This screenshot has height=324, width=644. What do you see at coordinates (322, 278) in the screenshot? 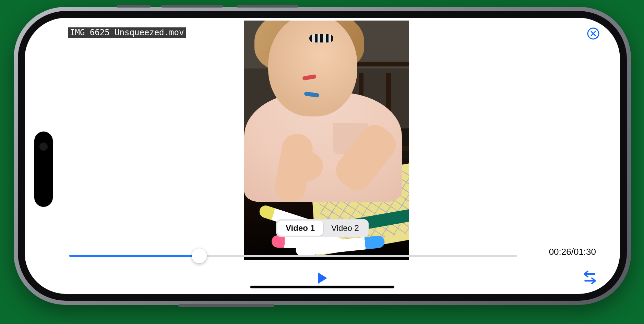
I see `play-icon` at bounding box center [322, 278].